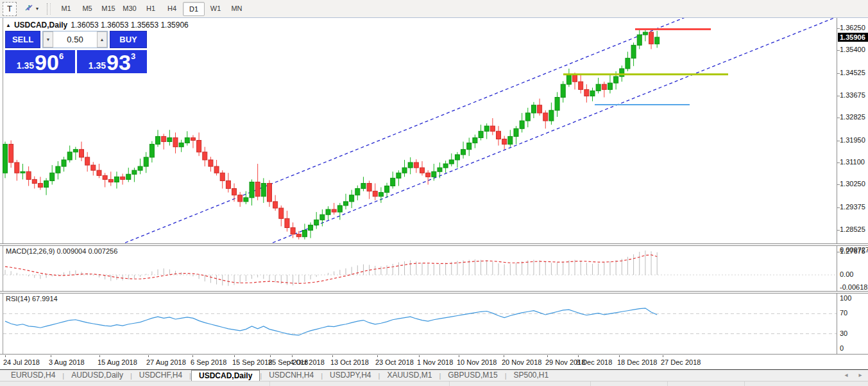  Describe the element at coordinates (75, 40) in the screenshot. I see `volume-input` at that location.